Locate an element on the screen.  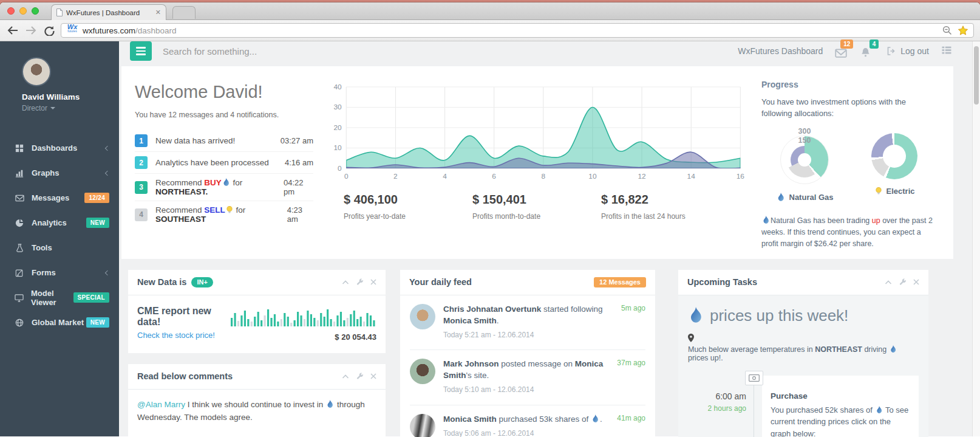
profits-area-chart: 0102030400246810121416 is located at coordinates (537, 132).